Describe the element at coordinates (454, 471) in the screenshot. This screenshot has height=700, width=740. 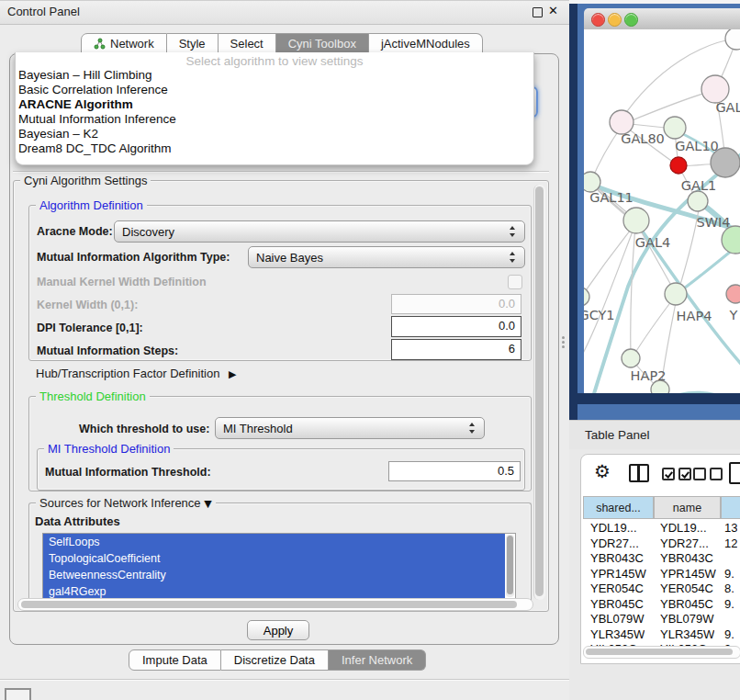
I see `mi-threshold-field: 0.5` at that location.